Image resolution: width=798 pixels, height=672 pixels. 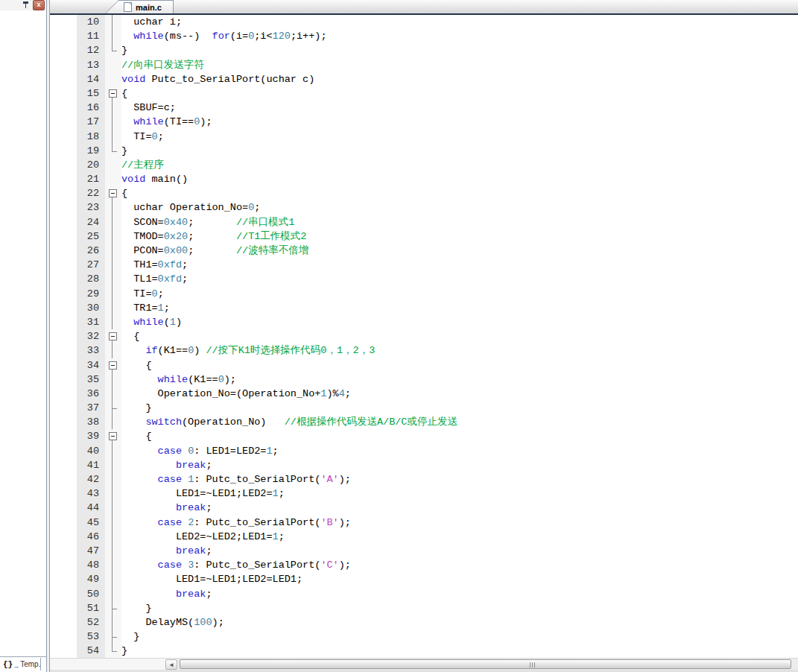 I want to click on code-line: 35 while(K1==0);, so click(x=424, y=380).